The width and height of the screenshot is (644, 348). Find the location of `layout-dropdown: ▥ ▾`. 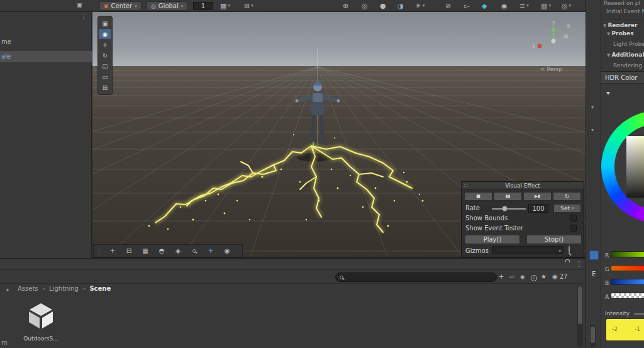

layout-dropdown: ▥ ▾ is located at coordinates (546, 6).